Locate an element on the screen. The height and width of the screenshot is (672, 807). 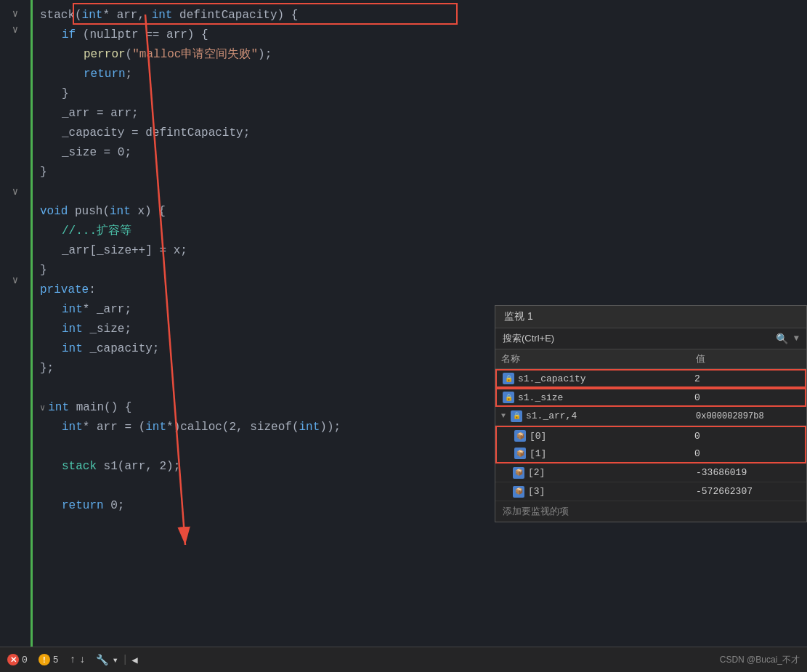
col-value-header: 值 is located at coordinates (748, 359).